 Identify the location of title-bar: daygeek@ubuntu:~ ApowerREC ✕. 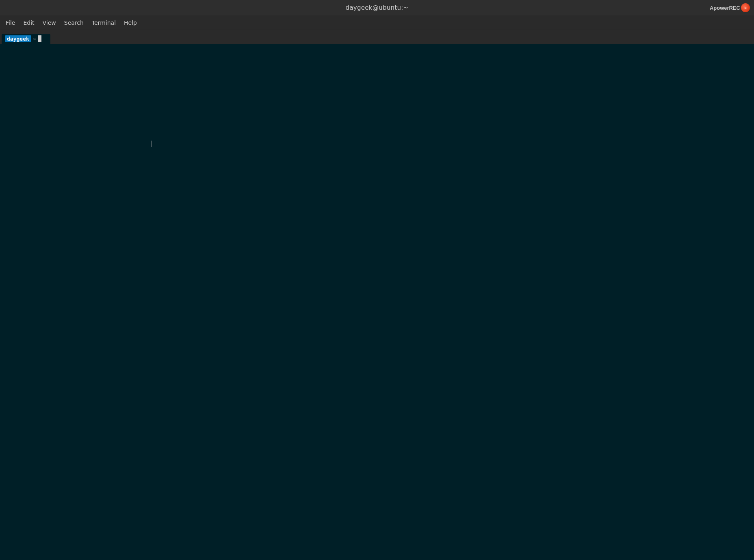
(377, 8).